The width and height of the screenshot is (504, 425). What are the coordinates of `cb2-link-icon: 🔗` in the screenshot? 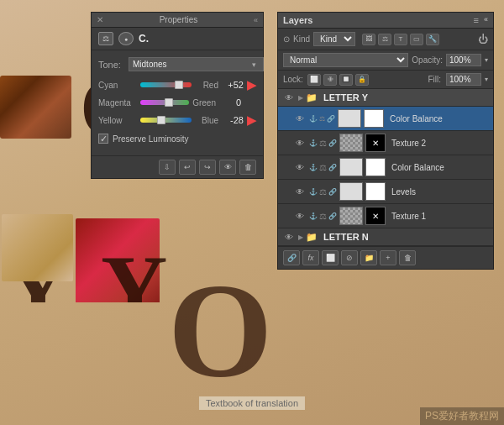 It's located at (333, 168).